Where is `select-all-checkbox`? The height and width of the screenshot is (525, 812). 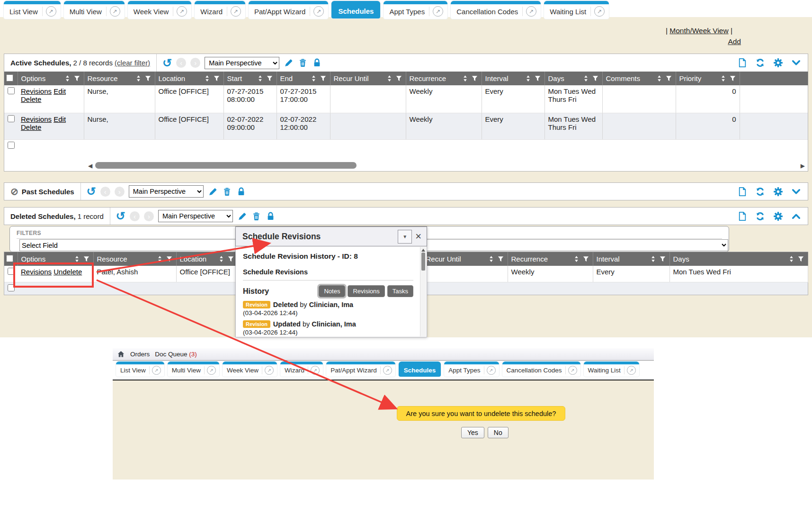 select-all-checkbox is located at coordinates (9, 259).